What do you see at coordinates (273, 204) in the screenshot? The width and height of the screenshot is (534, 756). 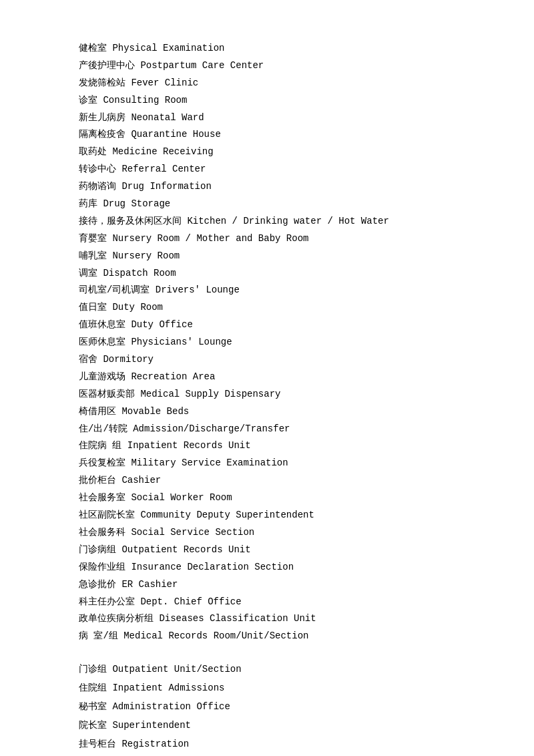 I see `list-item: 药库 Drug Storage` at bounding box center [273, 204].